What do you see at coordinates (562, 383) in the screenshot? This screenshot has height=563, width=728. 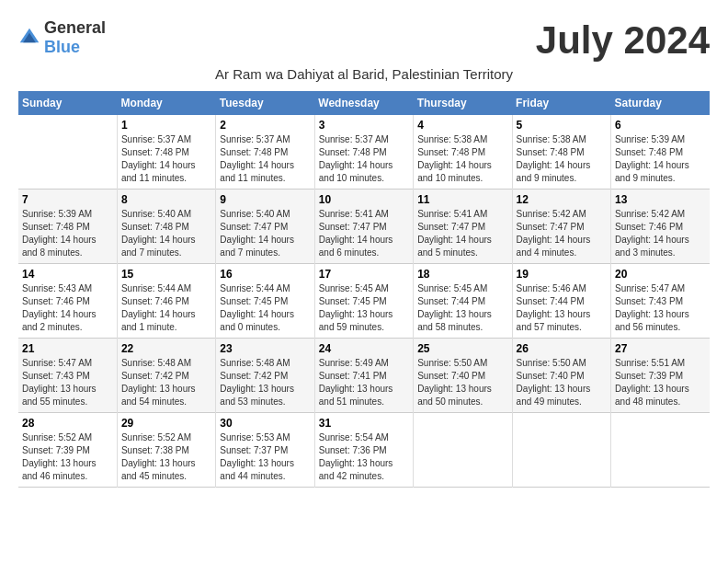 I see `day-info: Sunrise: 5:50 AMSunset: 7:40 PMDaylight:…` at bounding box center [562, 383].